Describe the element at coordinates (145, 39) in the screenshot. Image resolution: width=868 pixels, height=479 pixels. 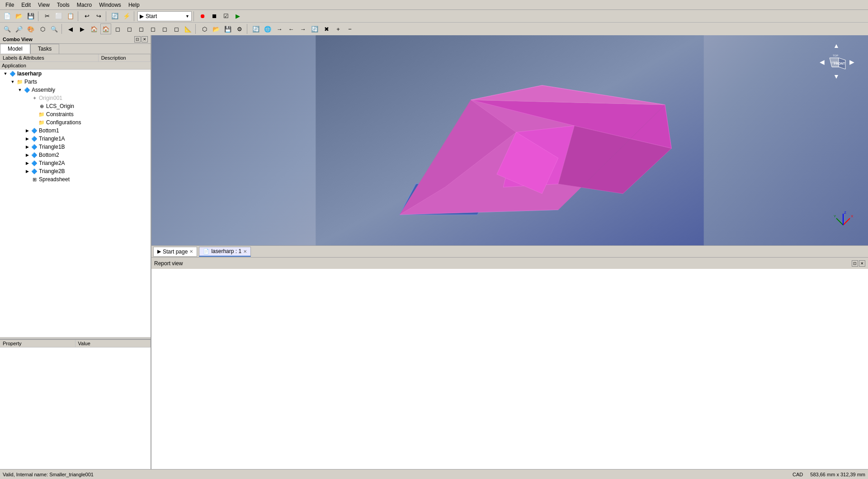
I see `combo-view-close: ✕` at that location.